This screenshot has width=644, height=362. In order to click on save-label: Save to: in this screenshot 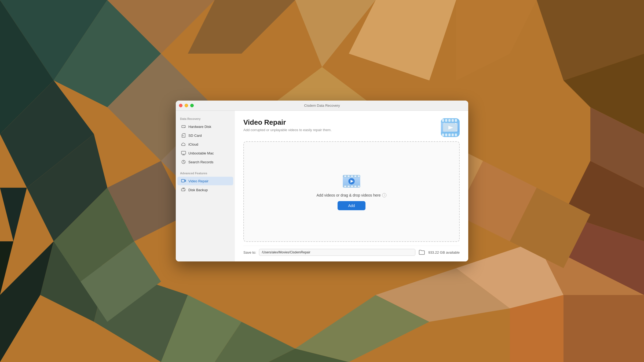, I will do `click(250, 253)`.